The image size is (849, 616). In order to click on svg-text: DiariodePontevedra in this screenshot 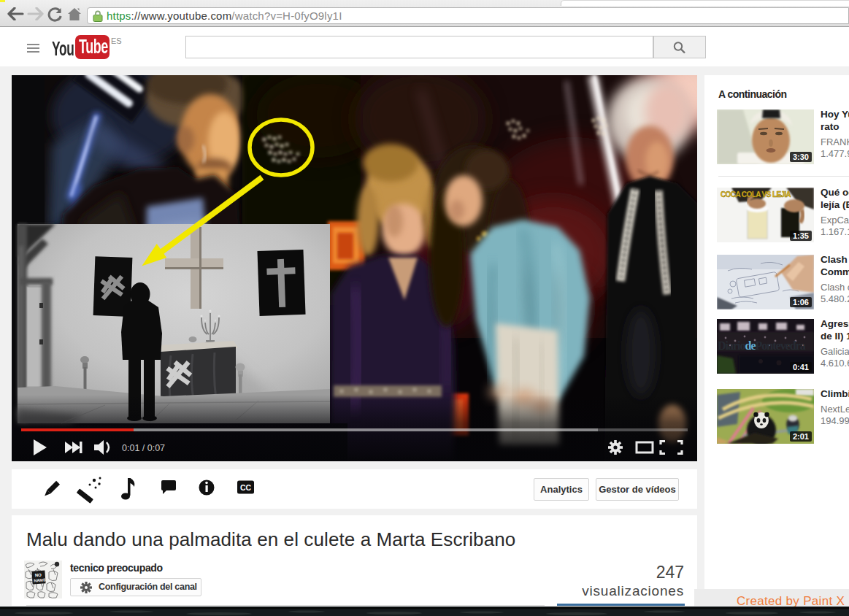, I will do `click(762, 346)`.